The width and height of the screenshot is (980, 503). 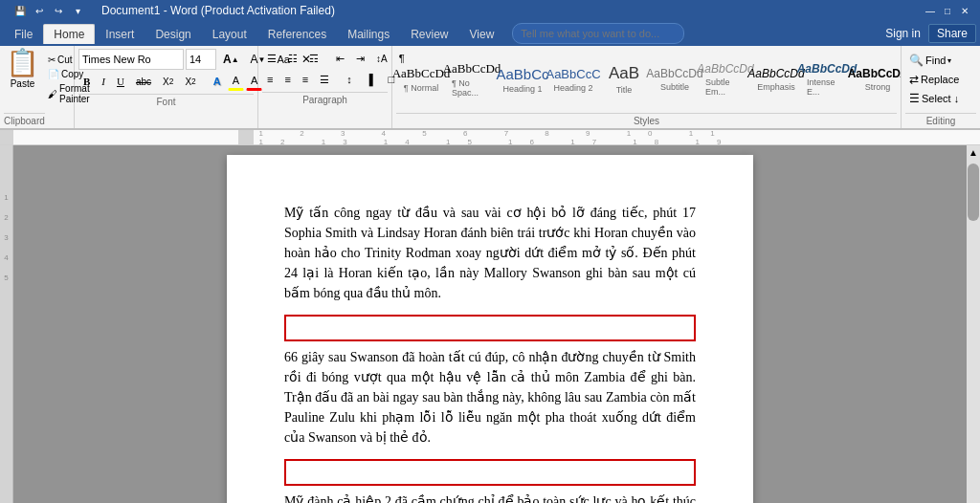 What do you see at coordinates (78, 11) in the screenshot?
I see `more-qat-btn: ▾` at bounding box center [78, 11].